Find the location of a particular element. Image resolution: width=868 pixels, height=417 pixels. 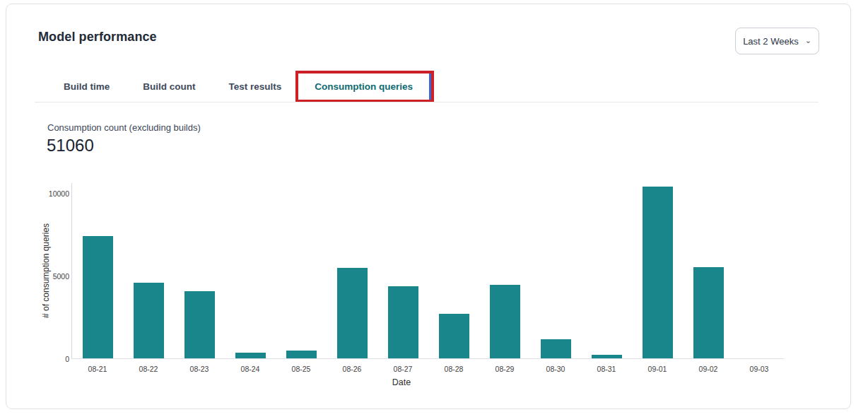

tab-label: Consumption queries is located at coordinates (363, 86).